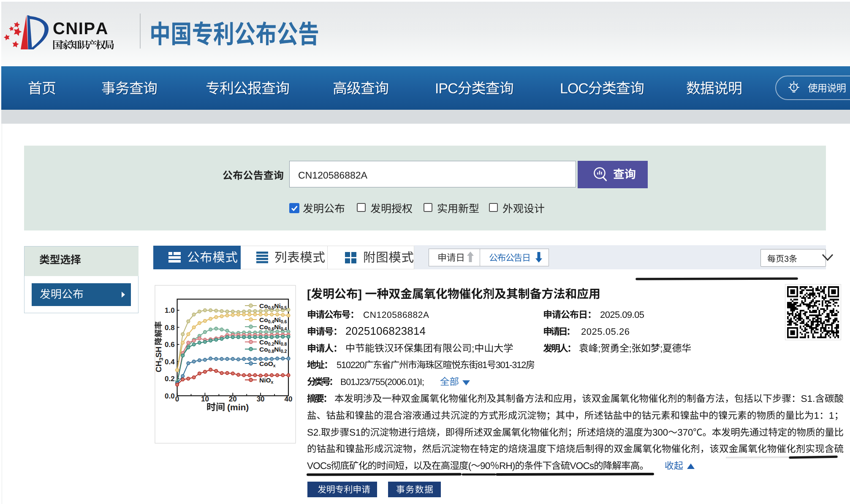 This screenshot has height=504, width=850. I want to click on svg-text: 0.8, so click(170, 328).